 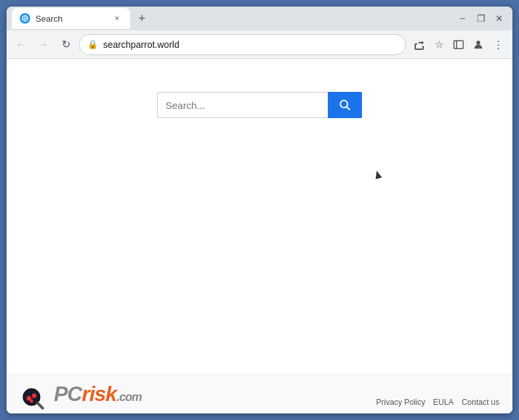 I want to click on title-bar: Search × + − ❐ ✕, so click(x=260, y=18).